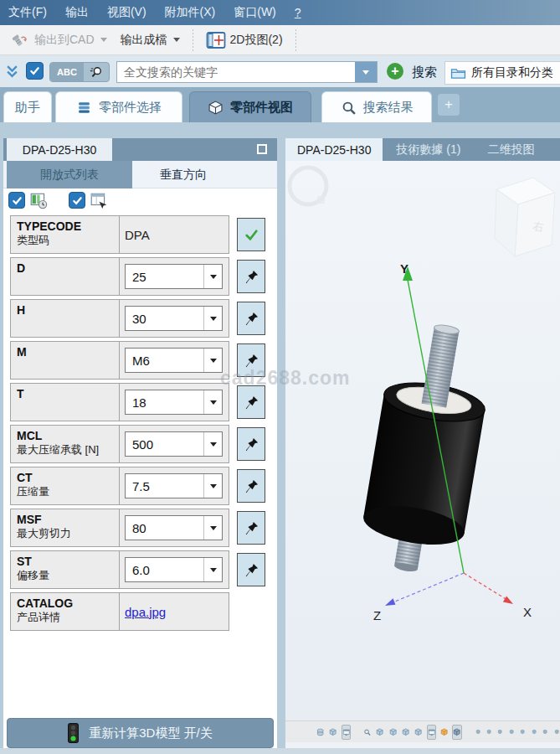  What do you see at coordinates (174, 444) in the screenshot?
I see `param-mcl-dropdown: 500` at bounding box center [174, 444].